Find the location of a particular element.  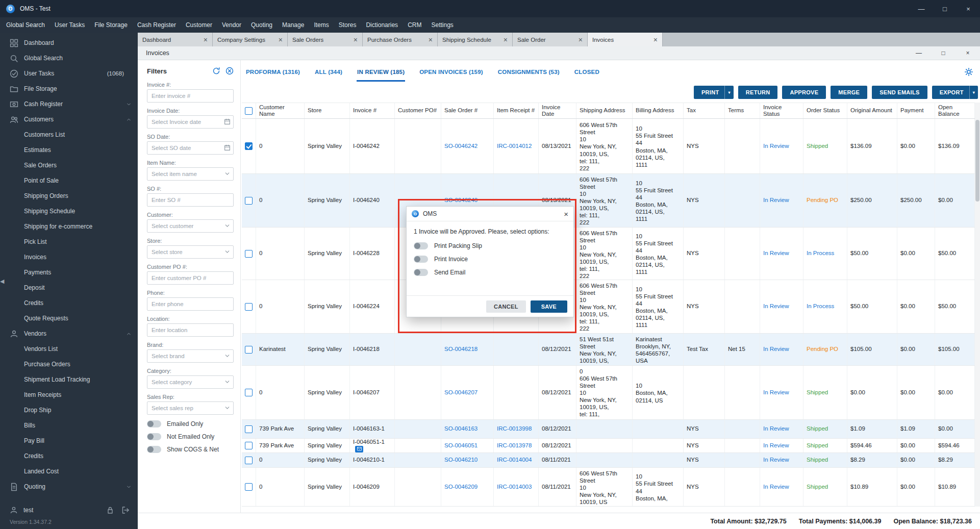

doc-tab-company-settings: Company Settings× is located at coordinates (250, 40).